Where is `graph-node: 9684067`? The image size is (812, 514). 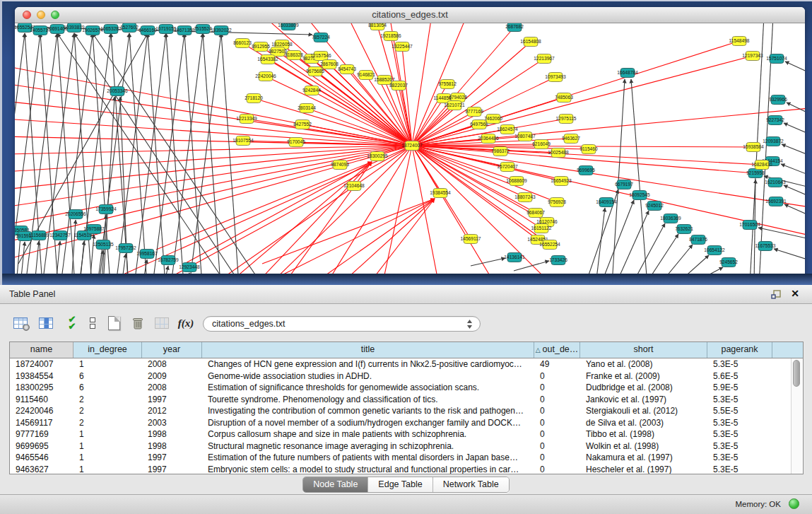
graph-node: 9684067 is located at coordinates (536, 214).